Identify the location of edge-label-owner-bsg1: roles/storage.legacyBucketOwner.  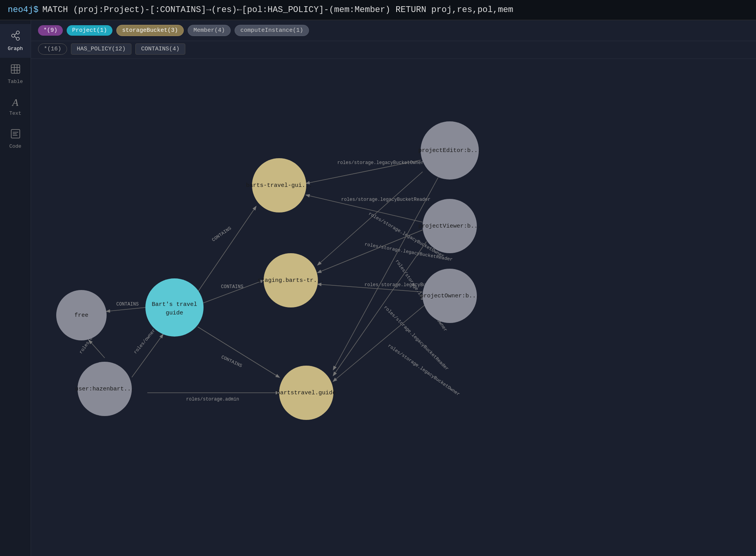
(424, 370).